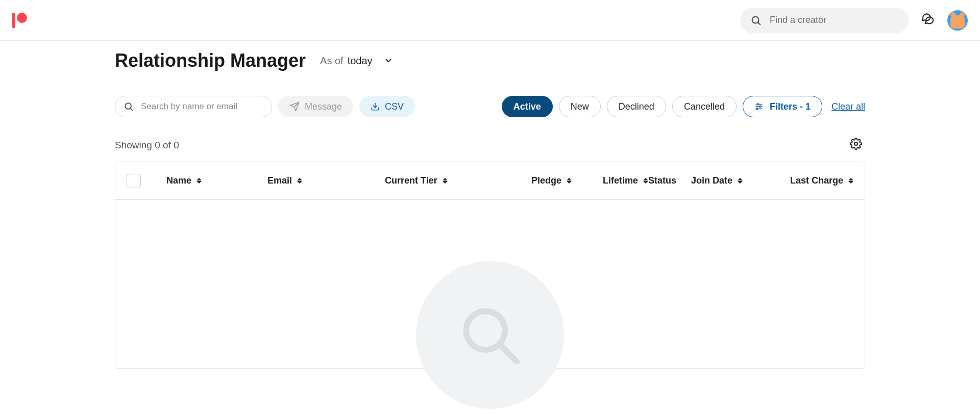 This screenshot has height=416, width=980. I want to click on filters-label: Filters - 1, so click(790, 107).